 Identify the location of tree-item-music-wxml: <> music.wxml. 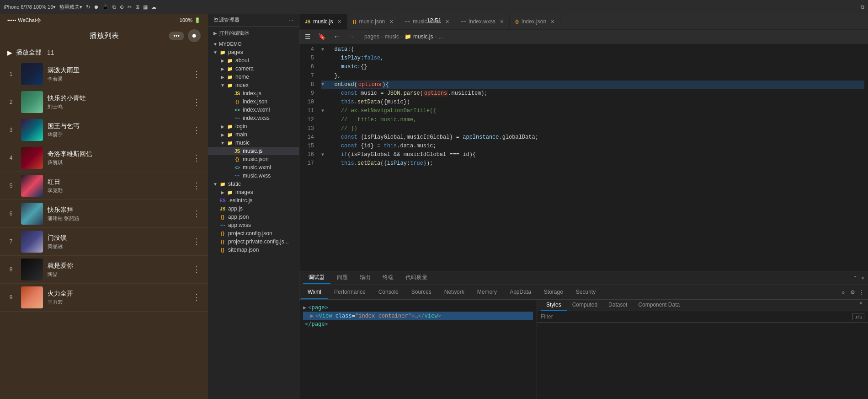
(253, 167).